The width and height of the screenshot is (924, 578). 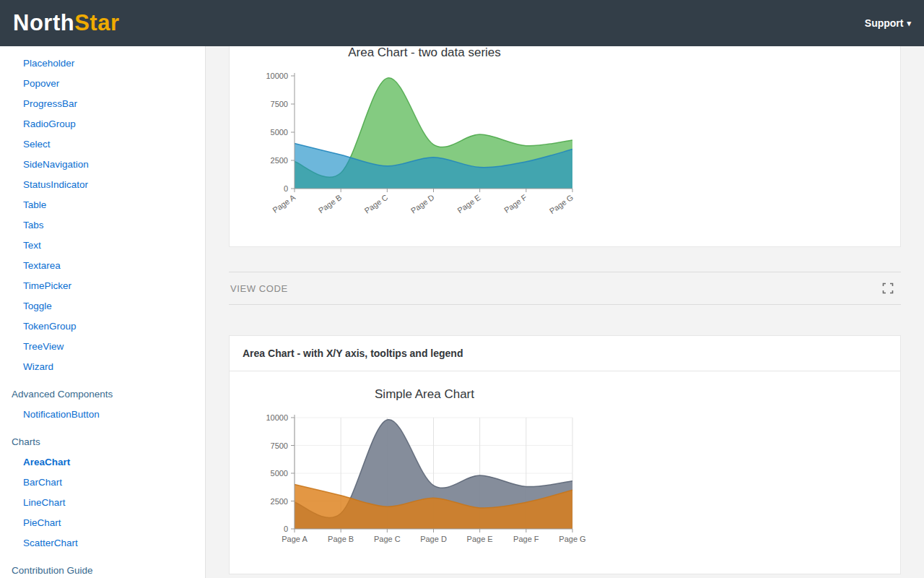 What do you see at coordinates (103, 165) in the screenshot?
I see `sidebar-item-sidenavigation: SideNavigation` at bounding box center [103, 165].